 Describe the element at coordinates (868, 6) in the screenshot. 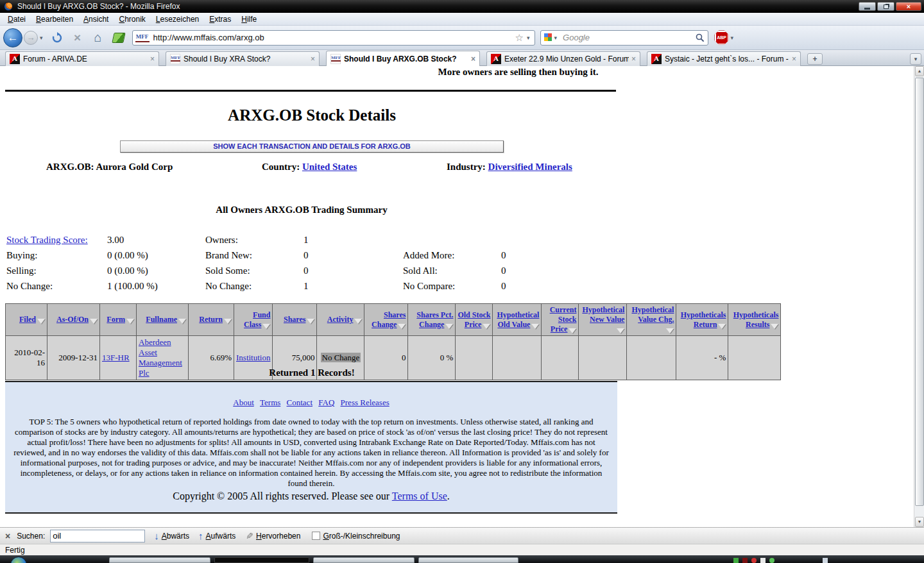

I see `minimize-button` at that location.